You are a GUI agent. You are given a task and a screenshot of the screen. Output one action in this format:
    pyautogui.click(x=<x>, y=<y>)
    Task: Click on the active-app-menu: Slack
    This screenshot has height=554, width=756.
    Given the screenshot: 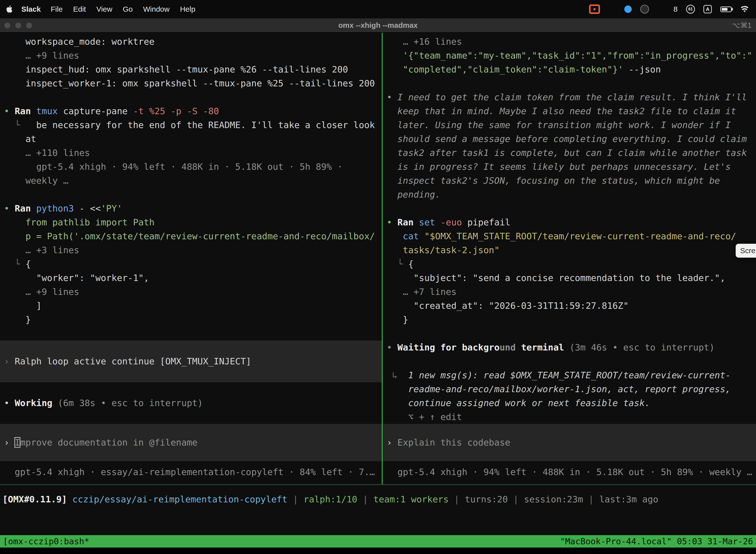 What is the action you would take?
    pyautogui.click(x=31, y=9)
    